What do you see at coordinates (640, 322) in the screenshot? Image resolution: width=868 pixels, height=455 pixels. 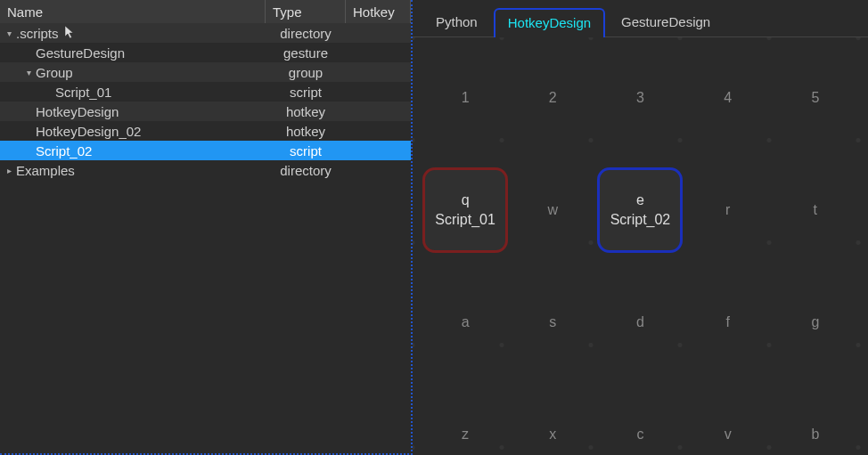 I see `keyboard-row: asdfg` at bounding box center [640, 322].